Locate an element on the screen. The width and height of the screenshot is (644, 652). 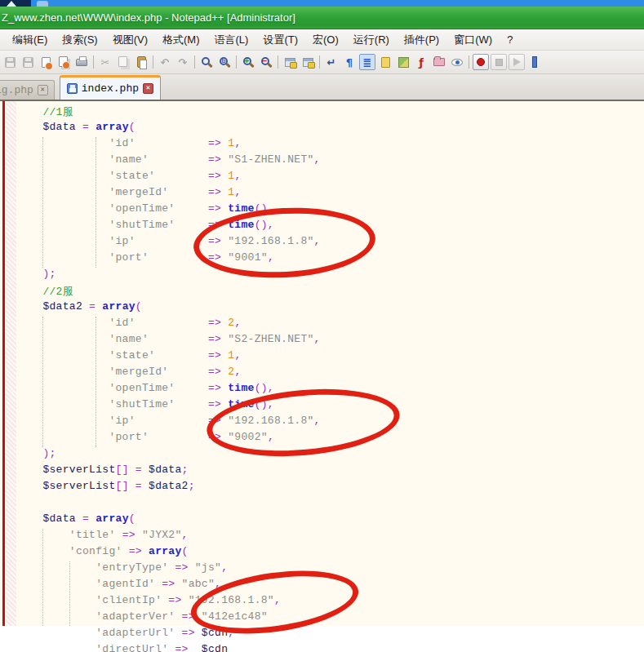
code-line: 'adapterUrl' => $cdn, is located at coordinates (330, 635).